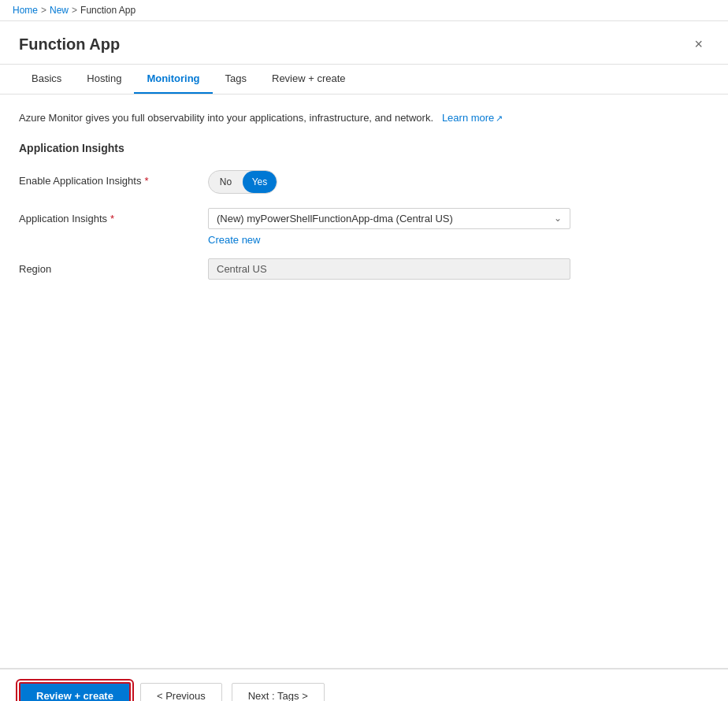  I want to click on insights-resource-label: Application Insights *, so click(113, 216).